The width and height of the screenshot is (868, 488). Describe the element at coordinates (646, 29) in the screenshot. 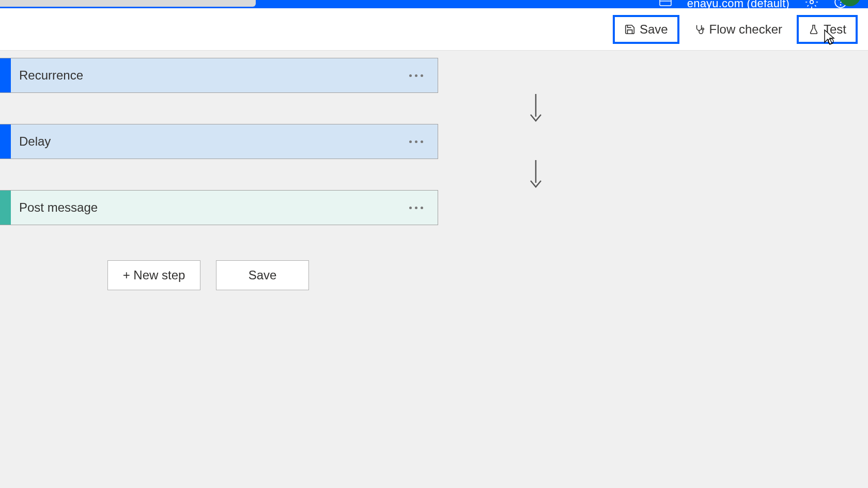

I see `save-button: Save` at that location.